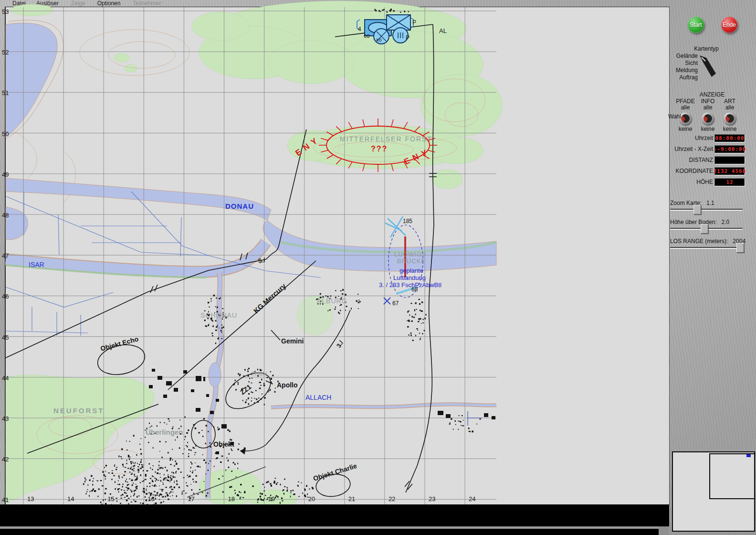 The image size is (756, 535). Describe the element at coordinates (691, 138) in the screenshot. I see `uhrzeit-label: Uhrzeit` at that location.